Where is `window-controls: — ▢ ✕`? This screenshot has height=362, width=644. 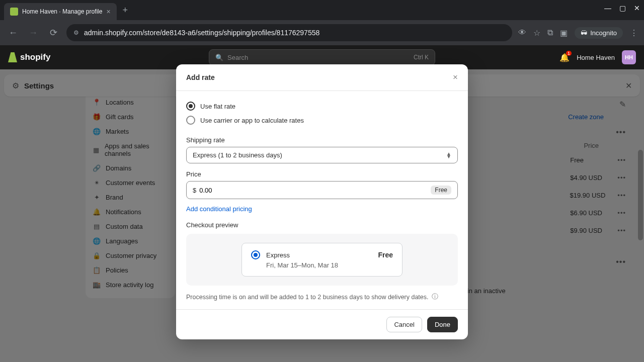 window-controls: — ▢ ✕ is located at coordinates (622, 8).